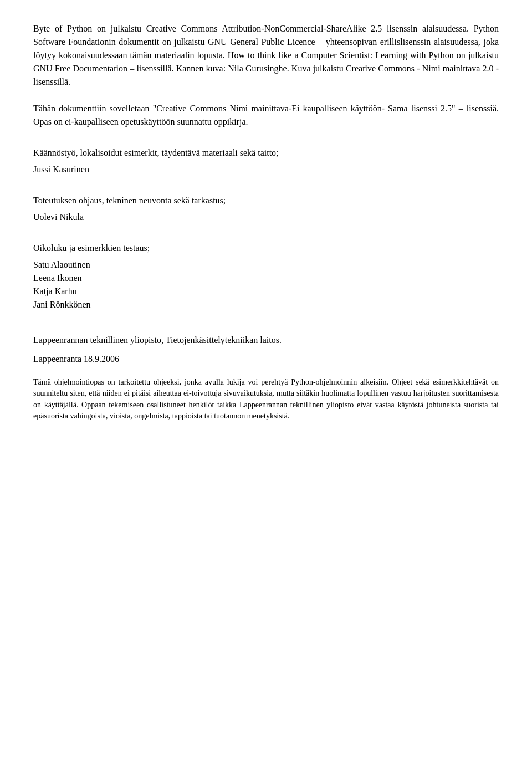  Describe the element at coordinates (266, 55) in the screenshot. I see `intro-paragraph: Byte of Python on julkaistu Creative Com…` at that location.